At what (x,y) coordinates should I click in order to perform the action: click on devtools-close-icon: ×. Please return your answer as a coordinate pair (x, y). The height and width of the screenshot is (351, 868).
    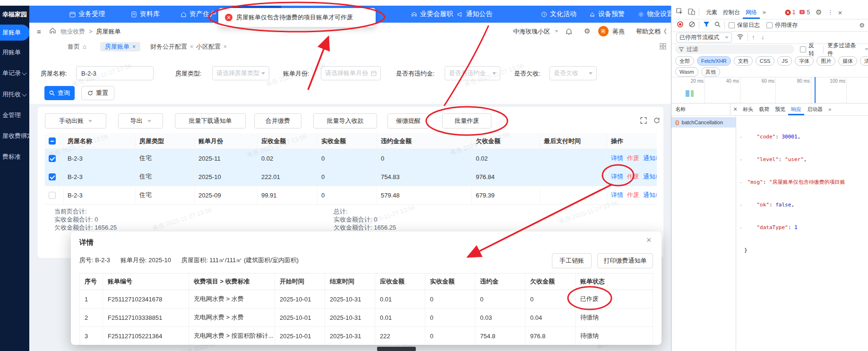
    Looking at the image, I should click on (840, 12).